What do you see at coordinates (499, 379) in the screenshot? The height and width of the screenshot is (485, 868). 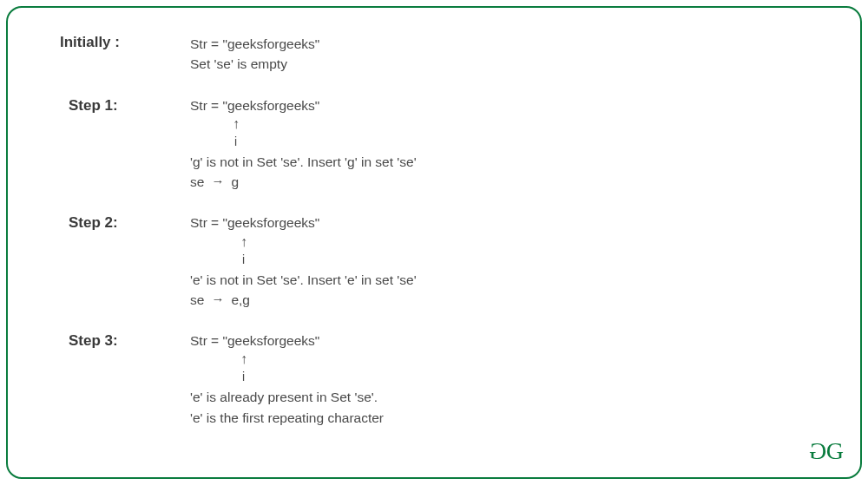 I see `step-content: Str = "geeksforgeeks"↑i'e' is already pr…` at bounding box center [499, 379].